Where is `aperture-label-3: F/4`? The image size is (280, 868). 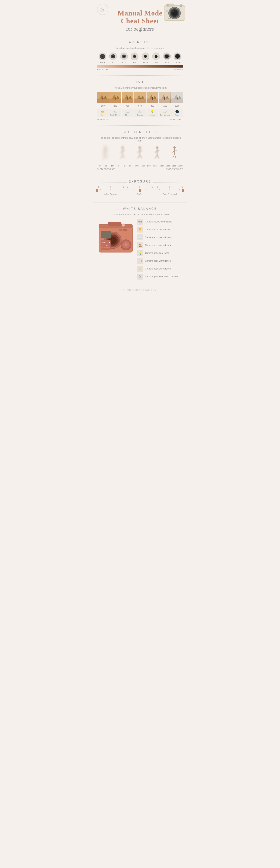 aperture-label-3: F/4 is located at coordinates (135, 62).